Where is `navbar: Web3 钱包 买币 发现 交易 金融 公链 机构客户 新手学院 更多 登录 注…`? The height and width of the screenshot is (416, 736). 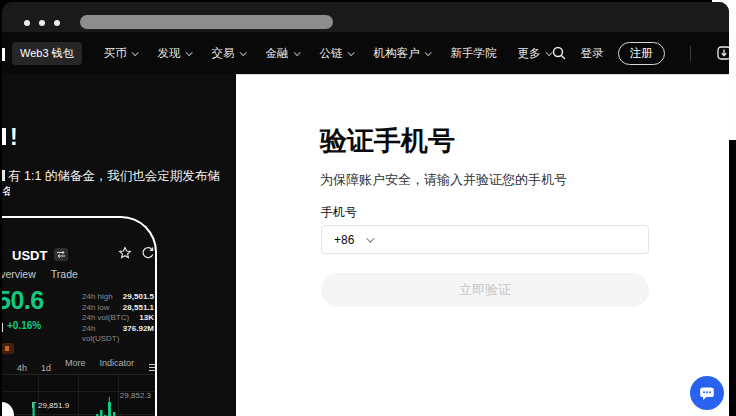 navbar: Web3 钱包 买币 发现 交易 金融 公链 机构客户 新手学院 更多 登录 注… is located at coordinates (366, 53).